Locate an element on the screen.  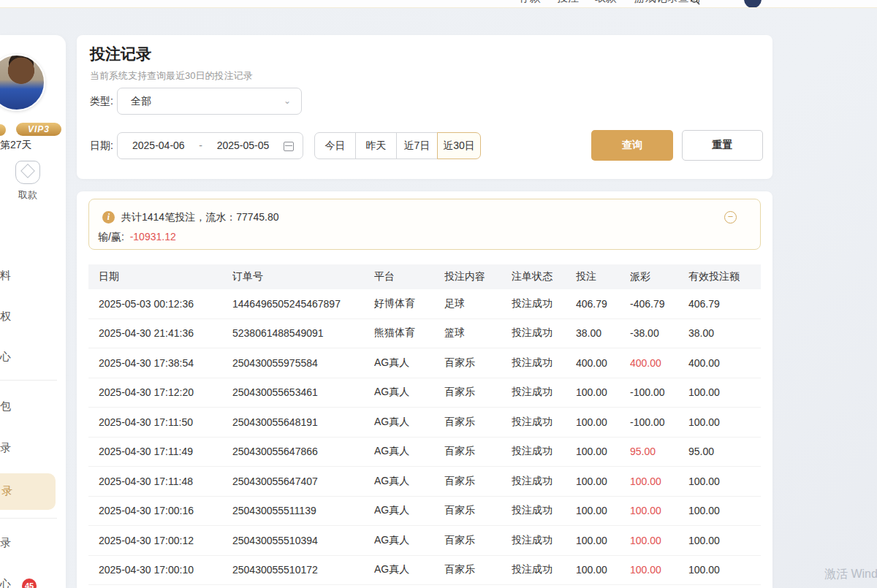
membership-day-label: 第27天 is located at coordinates (16, 145).